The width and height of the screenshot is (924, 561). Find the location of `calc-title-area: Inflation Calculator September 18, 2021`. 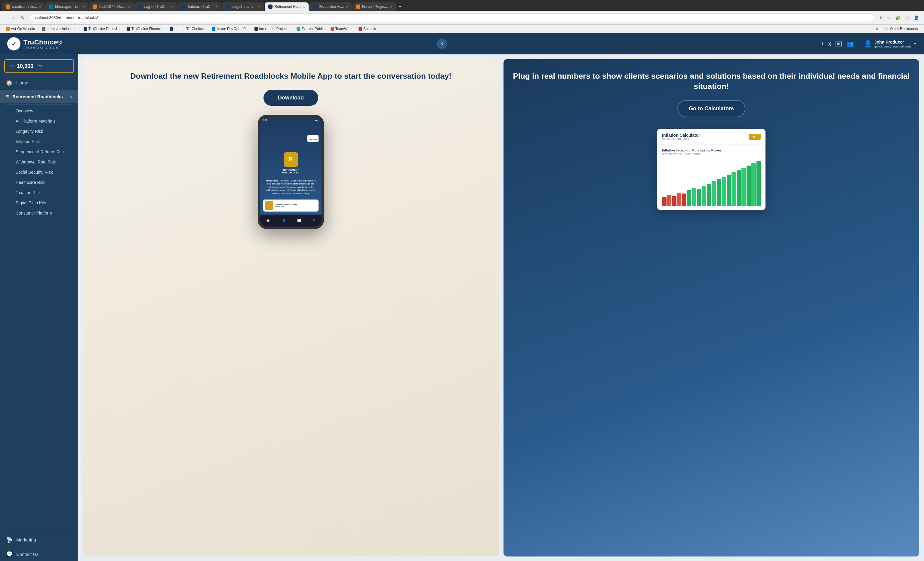

calc-title-area: Inflation Calculator September 18, 2021 is located at coordinates (681, 137).